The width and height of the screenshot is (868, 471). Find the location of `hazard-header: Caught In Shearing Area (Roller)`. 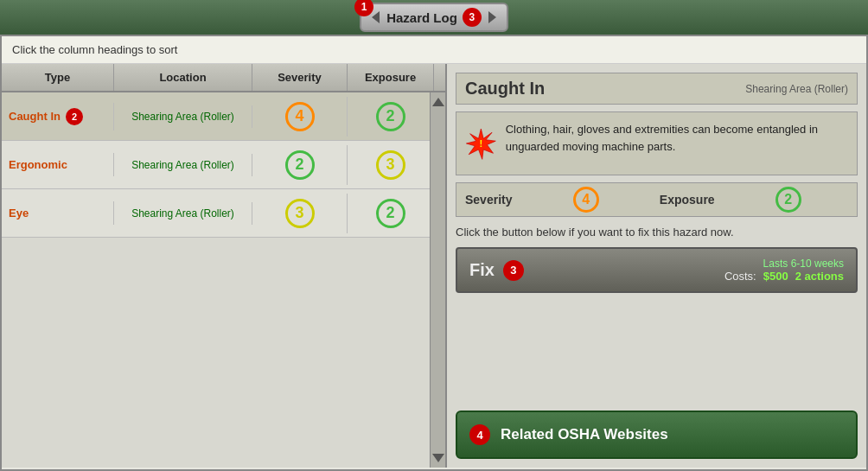

hazard-header: Caught In Shearing Area (Roller) is located at coordinates (657, 88).